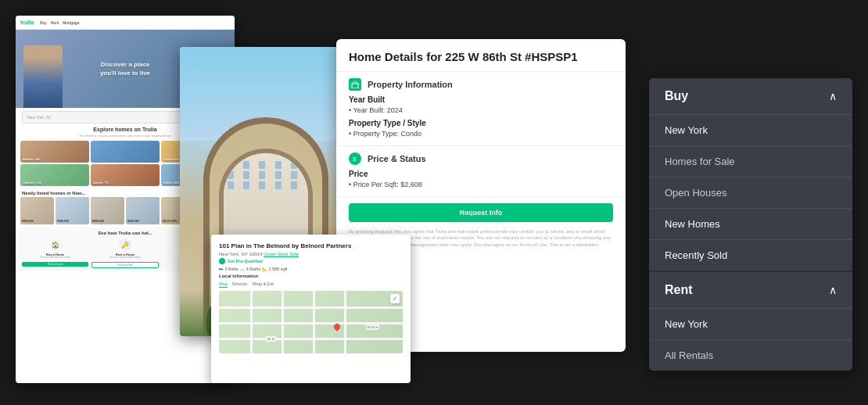 The image size is (868, 405). Describe the element at coordinates (833, 96) in the screenshot. I see `dropdown-buy-chevron: ∧` at that location.